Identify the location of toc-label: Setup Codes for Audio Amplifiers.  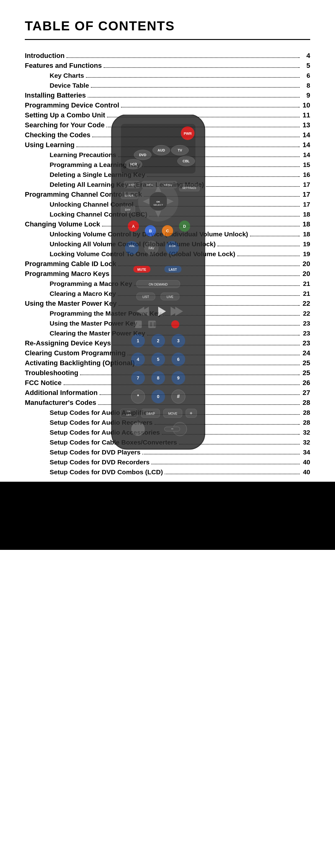
(101, 412).